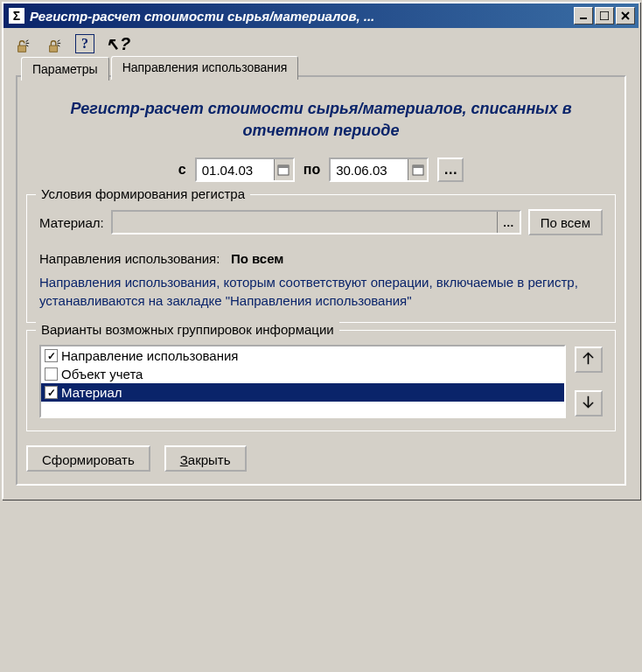 This screenshot has height=672, width=642. I want to click on material-field: …, so click(317, 222).